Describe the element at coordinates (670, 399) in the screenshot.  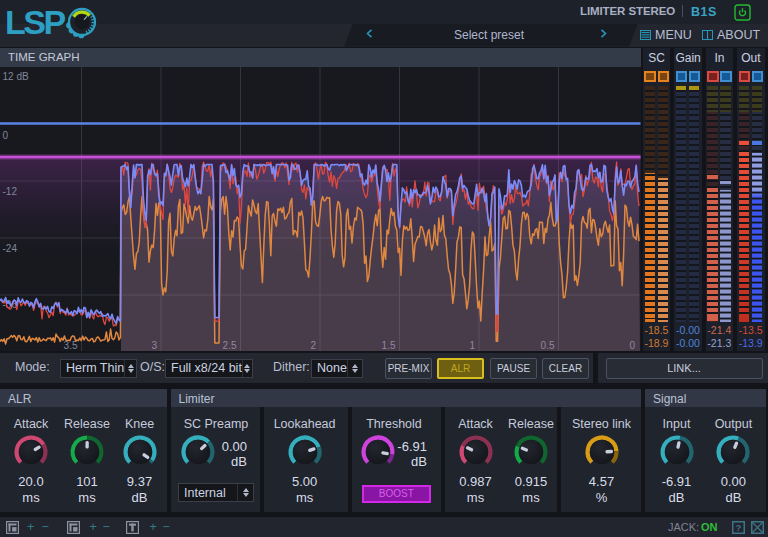
I see `section-title: Signal` at that location.